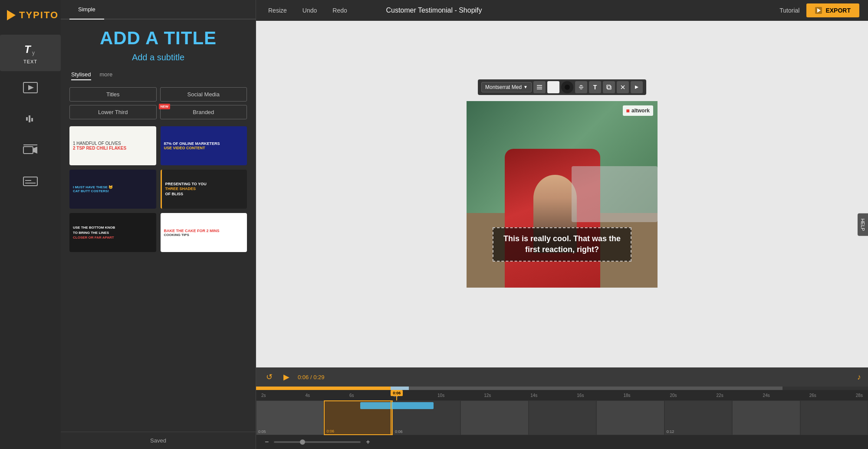  Describe the element at coordinates (113, 148) in the screenshot. I see `template-olives-line2: 2 TSP RED CHILI FLAKES` at that location.